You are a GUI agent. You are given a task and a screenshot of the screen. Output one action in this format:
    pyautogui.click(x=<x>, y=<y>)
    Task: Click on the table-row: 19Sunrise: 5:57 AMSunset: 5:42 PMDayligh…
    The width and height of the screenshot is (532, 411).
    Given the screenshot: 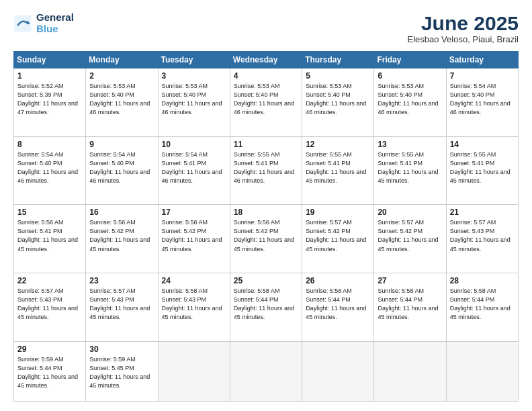 What is the action you would take?
    pyautogui.click(x=339, y=239)
    